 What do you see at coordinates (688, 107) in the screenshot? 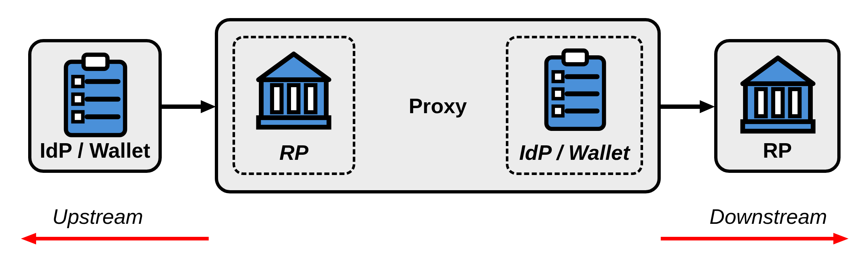
I see `arrow-center-to-right` at bounding box center [688, 107].